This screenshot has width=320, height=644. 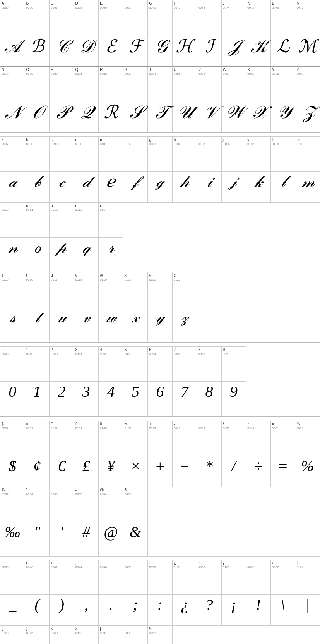 What do you see at coordinates (86, 364) in the screenshot?
I see `cell-3: 30051` at bounding box center [86, 364].